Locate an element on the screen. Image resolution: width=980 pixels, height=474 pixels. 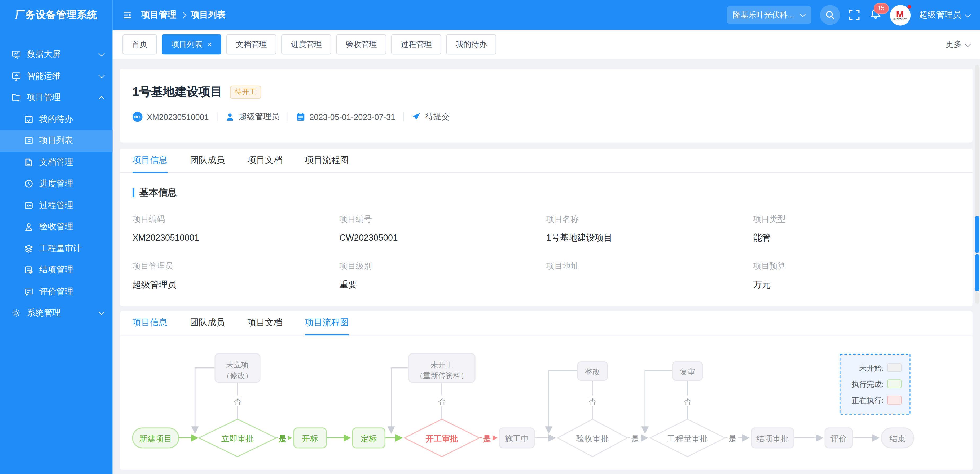
svg-text: 验收审批 is located at coordinates (593, 439).